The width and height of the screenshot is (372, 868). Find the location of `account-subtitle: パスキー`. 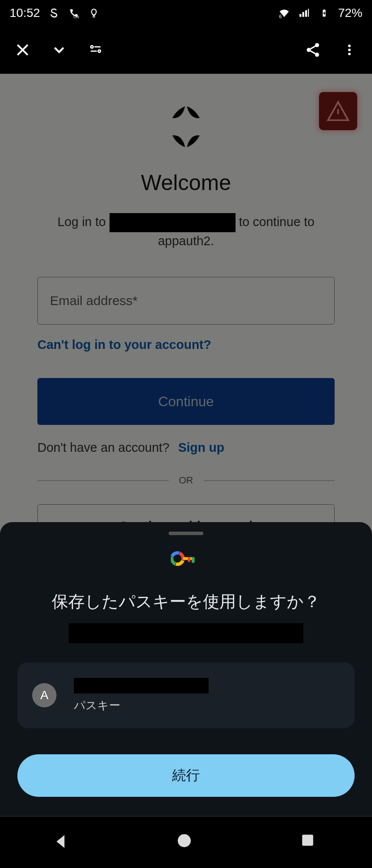

account-subtitle: パスキー is located at coordinates (141, 706).